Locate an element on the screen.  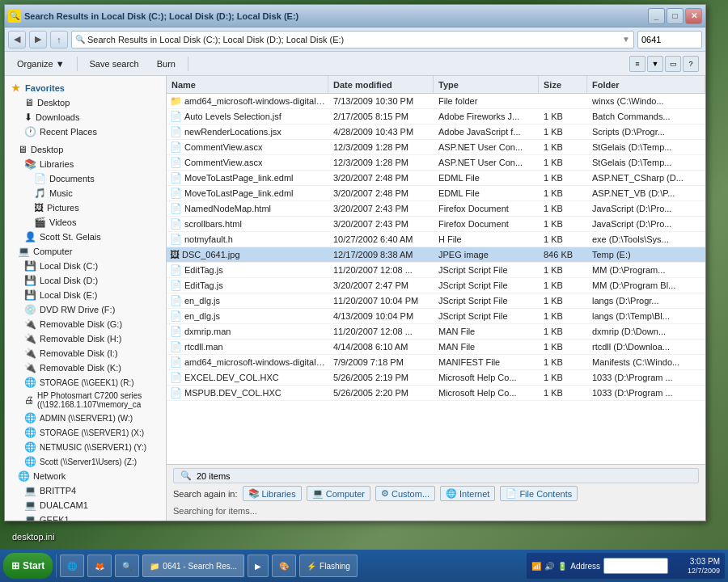
taskbar-folder-icon: 📁 is located at coordinates (154, 566).